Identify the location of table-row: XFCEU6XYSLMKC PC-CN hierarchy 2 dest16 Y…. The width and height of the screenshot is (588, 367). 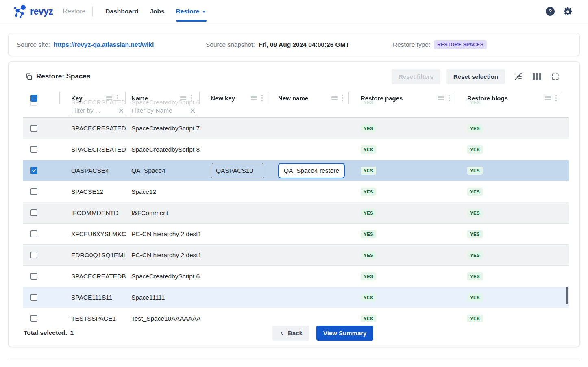
(296, 234).